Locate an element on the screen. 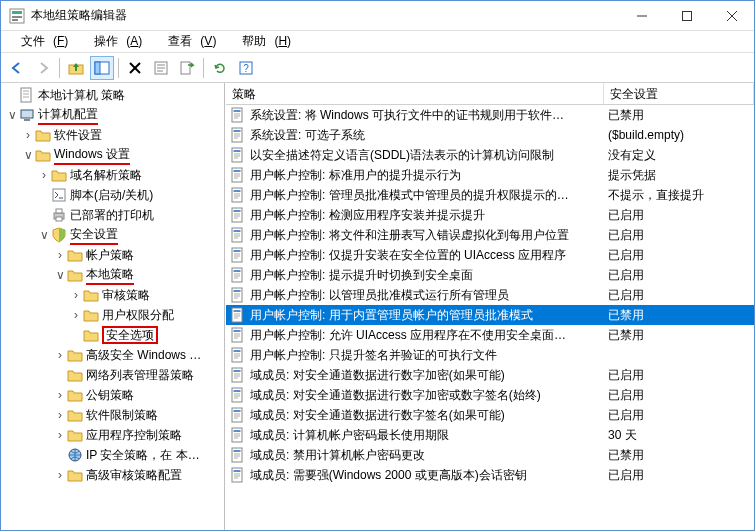 This screenshot has width=755, height=531. list-row: 用户帐户控制: 管理员批准模式中管理员的提升权限提示的… 不提示，直接提升 is located at coordinates (490, 195).